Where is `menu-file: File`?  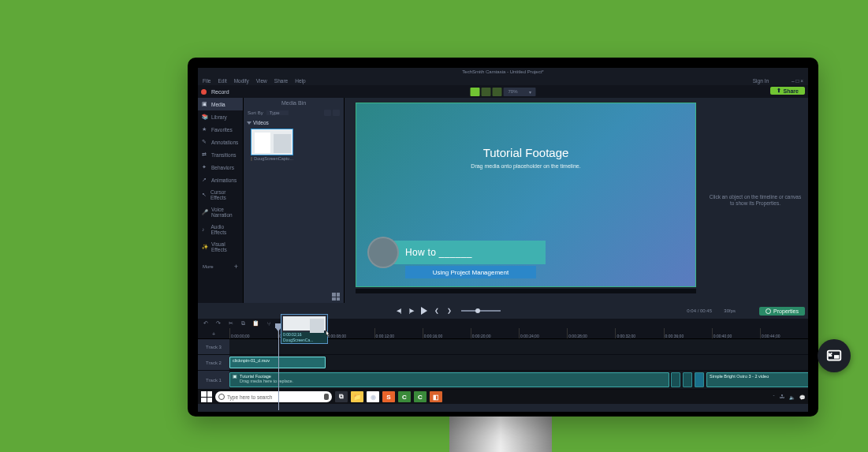
menu-file: File is located at coordinates (207, 80).